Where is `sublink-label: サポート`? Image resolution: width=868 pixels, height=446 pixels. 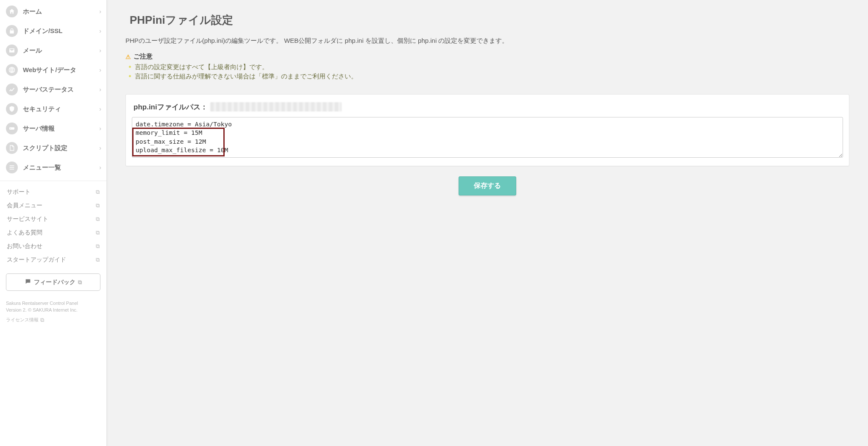 sublink-label: サポート is located at coordinates (19, 192).